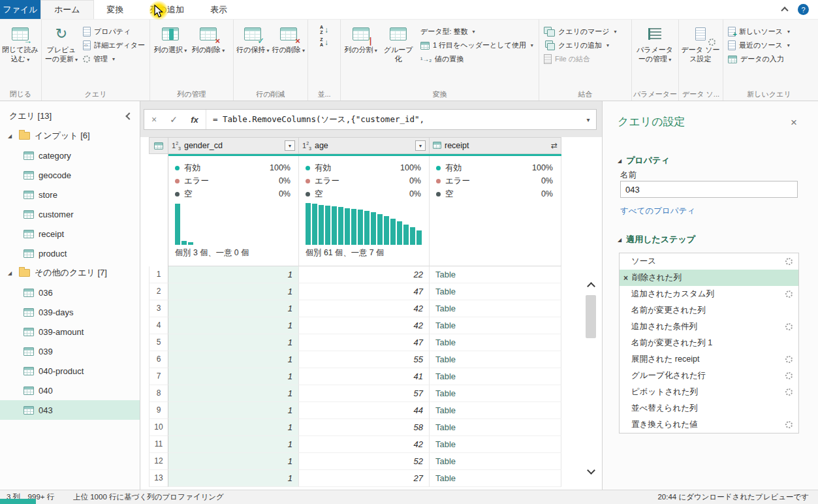  Describe the element at coordinates (70, 155) in the screenshot. I see `query-item-category: category` at that location.